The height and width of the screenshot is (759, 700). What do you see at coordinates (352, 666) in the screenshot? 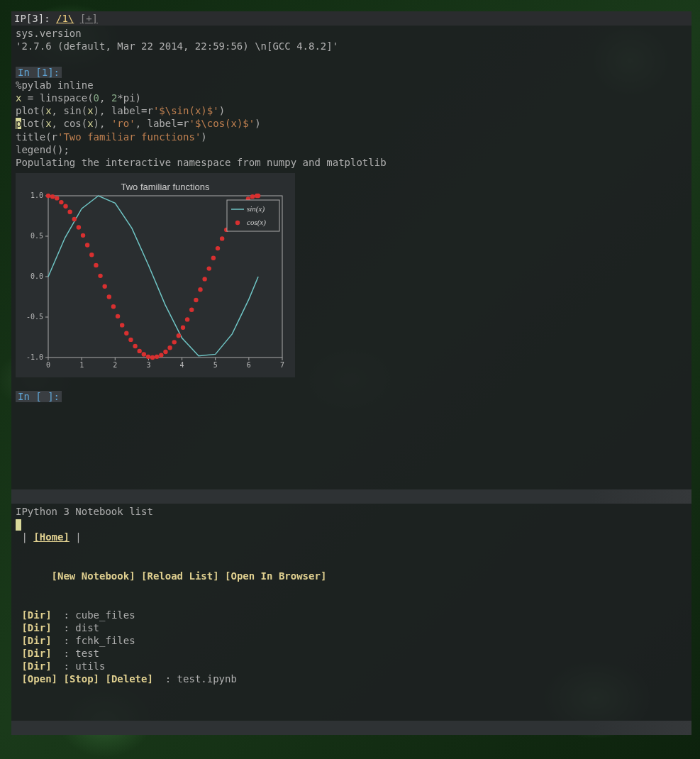
I see `dir-entry: [Dir] : utils` at bounding box center [352, 666].